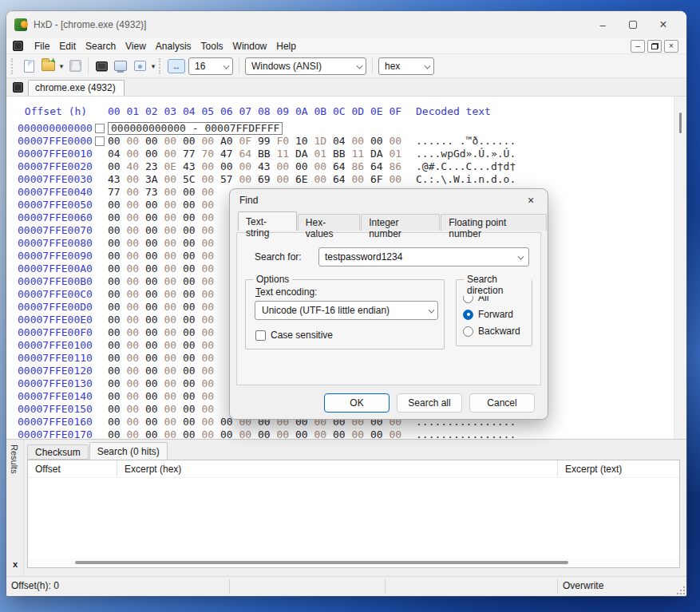 The image size is (700, 612). What do you see at coordinates (401, 222) in the screenshot?
I see `tab-integer-number: Integer number` at bounding box center [401, 222].